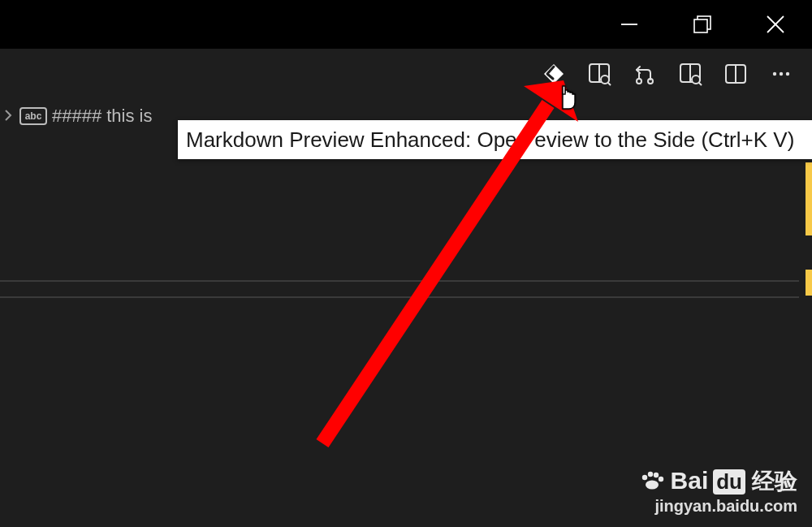  Describe the element at coordinates (33, 116) in the screenshot. I see `symbol-string-icon: abc` at that location.